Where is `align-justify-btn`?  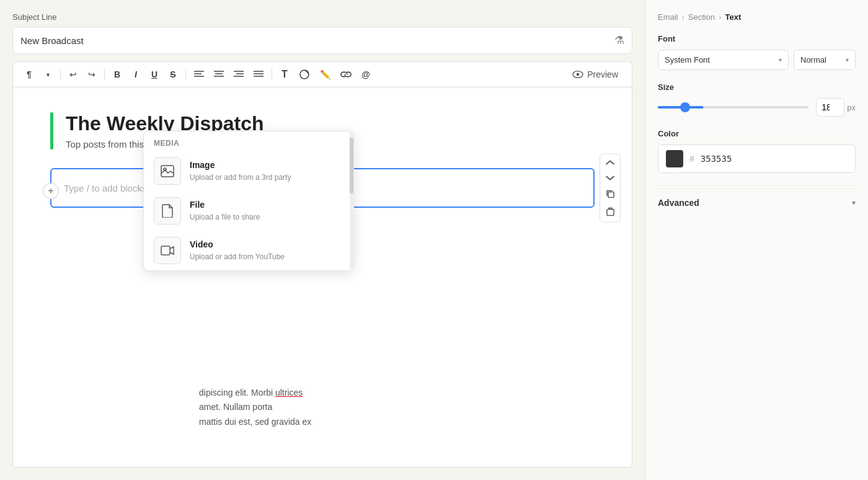 align-justify-btn is located at coordinates (259, 74).